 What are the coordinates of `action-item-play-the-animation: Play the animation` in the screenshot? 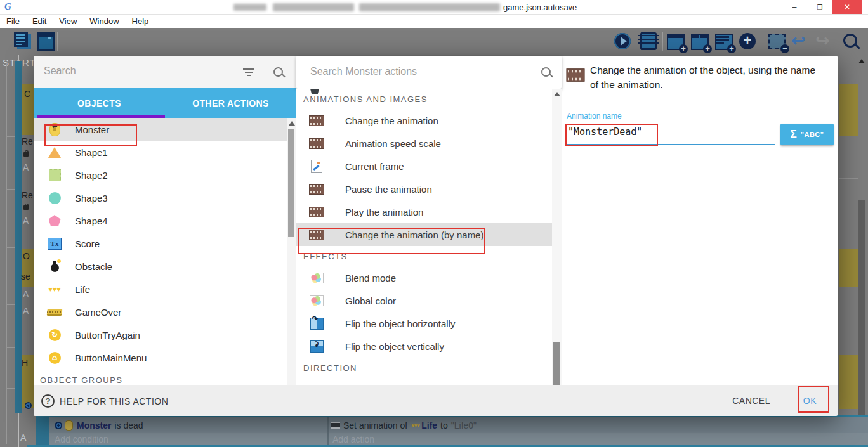 It's located at (424, 212).